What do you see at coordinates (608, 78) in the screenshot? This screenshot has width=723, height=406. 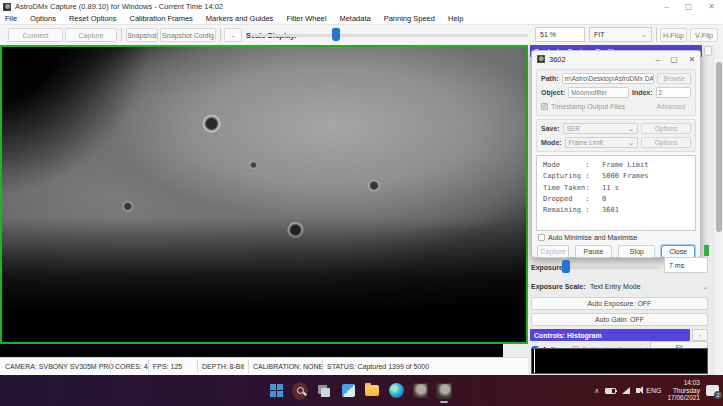 I see `path-input: m\Astro\Desktop\AstroDMx DATA` at bounding box center [608, 78].